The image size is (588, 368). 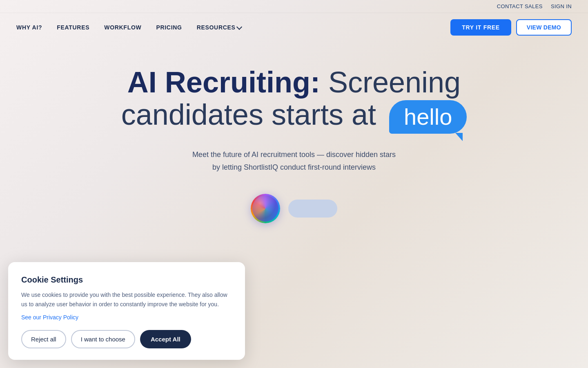 I want to click on ai-orb-graphic, so click(x=265, y=209).